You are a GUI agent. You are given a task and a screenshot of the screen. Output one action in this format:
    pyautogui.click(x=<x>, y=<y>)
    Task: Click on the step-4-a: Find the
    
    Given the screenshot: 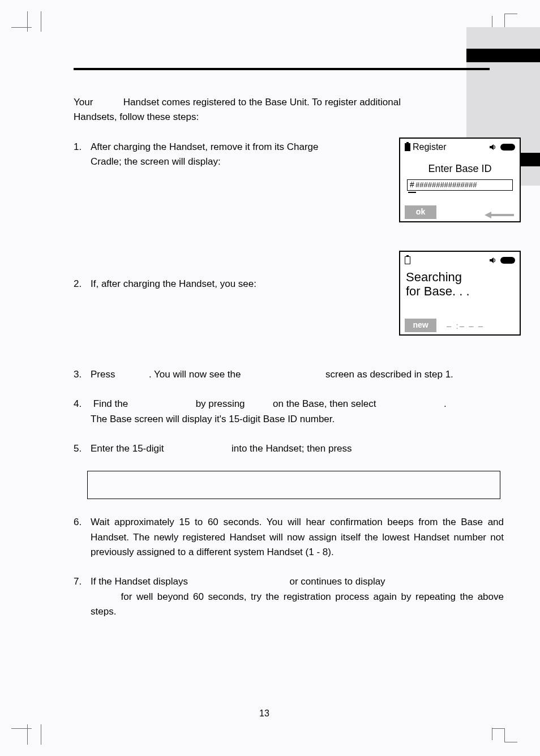 What is the action you would take?
    pyautogui.click(x=111, y=404)
    